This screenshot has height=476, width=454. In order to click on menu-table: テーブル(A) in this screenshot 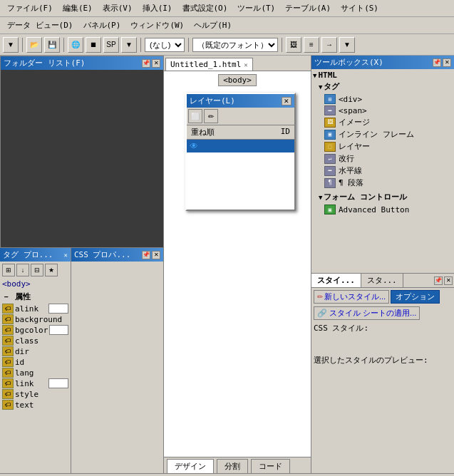, I will do `click(308, 9)`.